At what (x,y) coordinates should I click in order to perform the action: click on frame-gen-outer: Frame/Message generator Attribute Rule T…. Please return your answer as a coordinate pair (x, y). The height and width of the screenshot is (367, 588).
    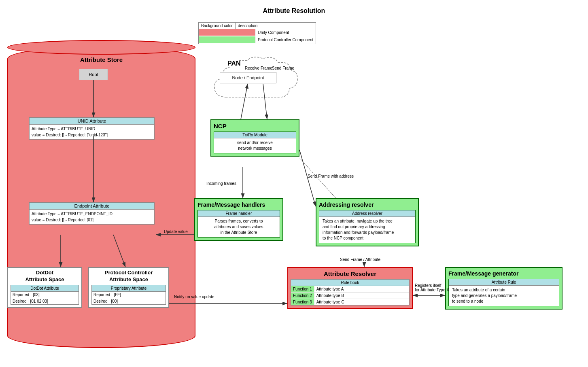
    Looking at the image, I should click on (504, 288).